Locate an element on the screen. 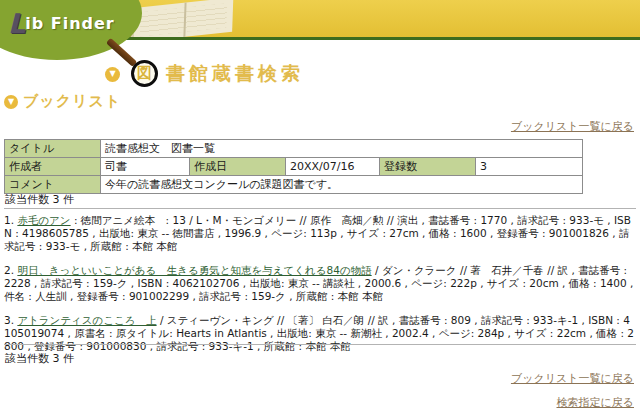 The width and height of the screenshot is (640, 416). list-item: 3. アトランティスのこころ 上 / スティーヴン・キング // 〔著〕 白石／… is located at coordinates (320, 334).